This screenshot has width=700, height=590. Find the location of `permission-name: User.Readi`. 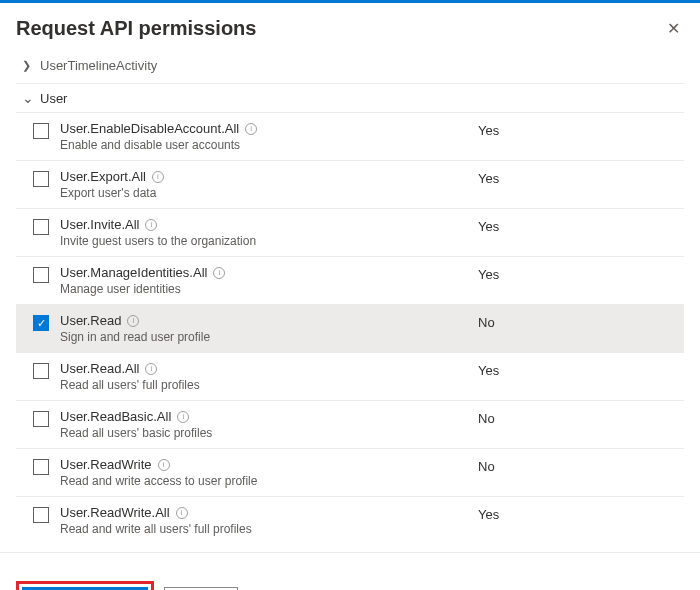

permission-name: User.Readi is located at coordinates (265, 320).